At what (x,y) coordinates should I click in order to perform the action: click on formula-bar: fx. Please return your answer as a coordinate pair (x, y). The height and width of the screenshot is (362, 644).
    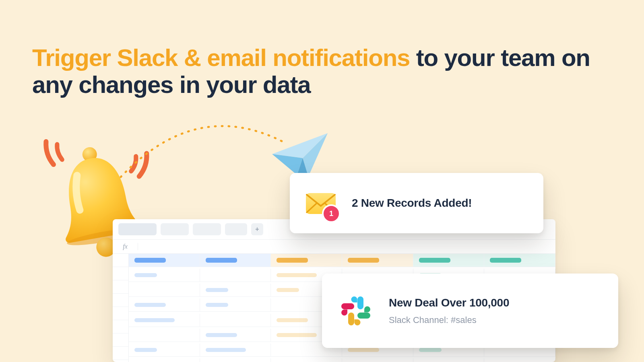
    Looking at the image, I should click on (334, 247).